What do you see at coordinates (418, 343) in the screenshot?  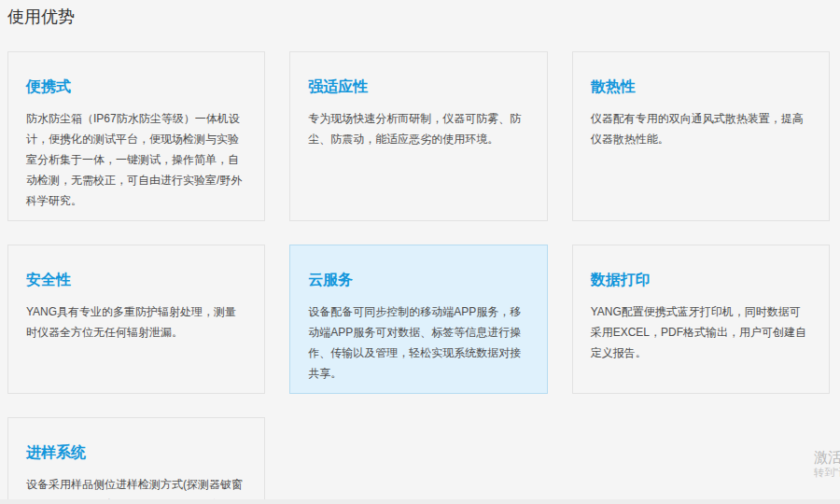 I see `advantage-card-body: 设备配备可同步控制的移动端APP服务，移动端APP服务可对数据、标签等信息进行操…` at bounding box center [418, 343].